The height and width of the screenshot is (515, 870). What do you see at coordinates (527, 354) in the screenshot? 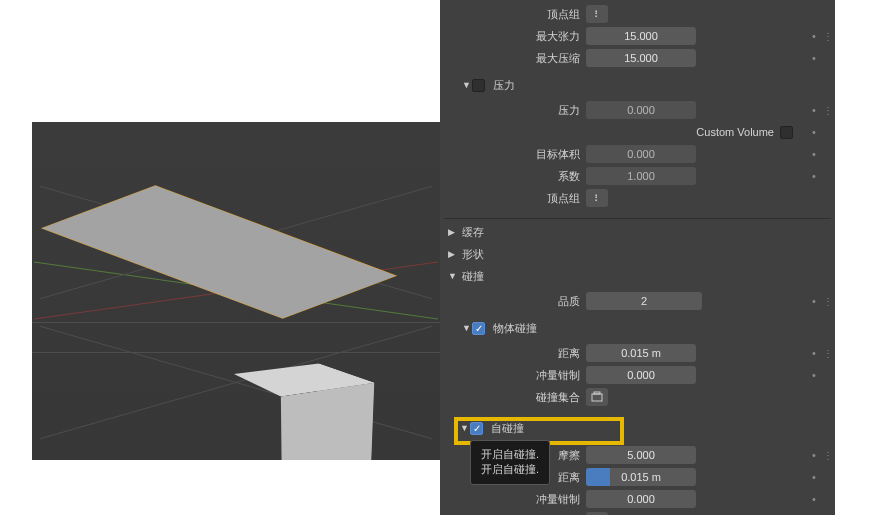
I see `obj-distance-label: 距离` at bounding box center [527, 354].